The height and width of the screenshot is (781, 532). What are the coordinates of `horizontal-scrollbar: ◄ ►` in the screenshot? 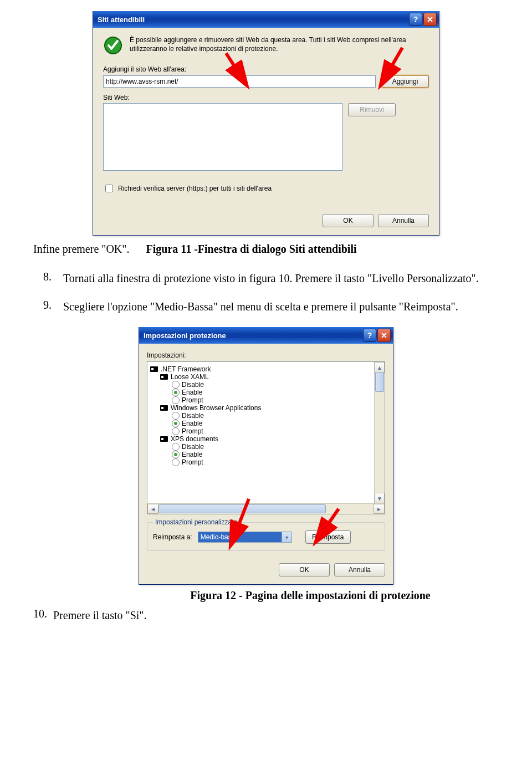 It's located at (266, 509).